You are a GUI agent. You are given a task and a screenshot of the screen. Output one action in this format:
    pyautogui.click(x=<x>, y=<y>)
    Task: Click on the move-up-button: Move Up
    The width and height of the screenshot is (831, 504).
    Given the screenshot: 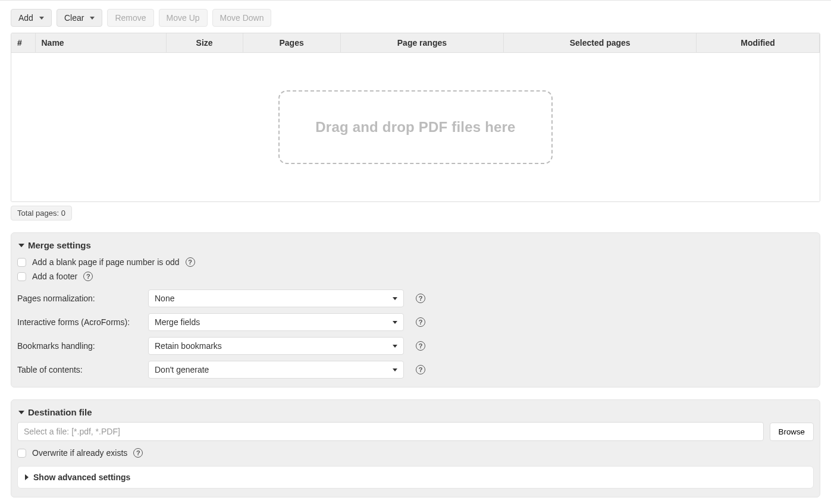 What is the action you would take?
    pyautogui.click(x=183, y=18)
    